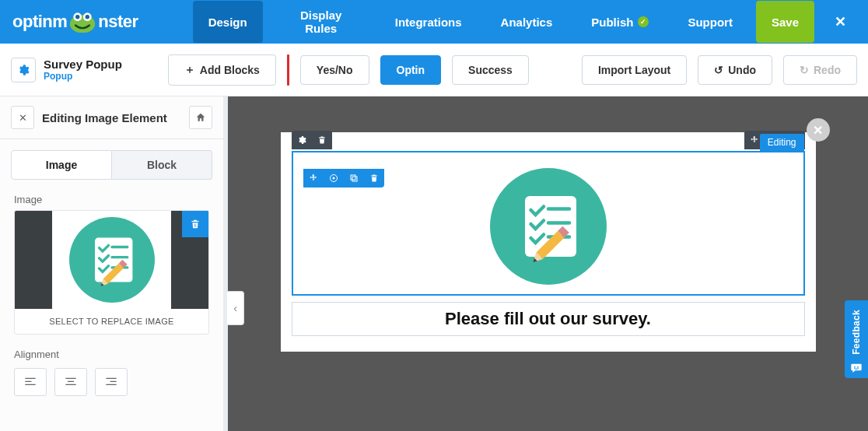 This screenshot has height=431, width=868. I want to click on element-settings-button, so click(334, 178).